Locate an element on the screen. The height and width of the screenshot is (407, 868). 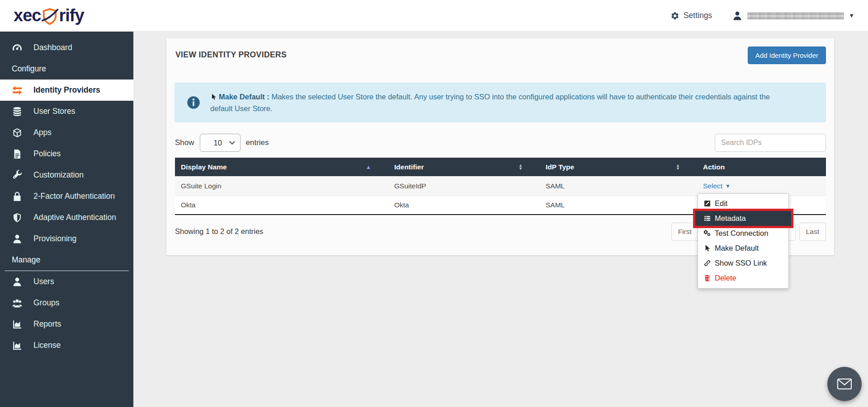
menu-item-show-sso-link: Show SSO Link is located at coordinates (743, 263).